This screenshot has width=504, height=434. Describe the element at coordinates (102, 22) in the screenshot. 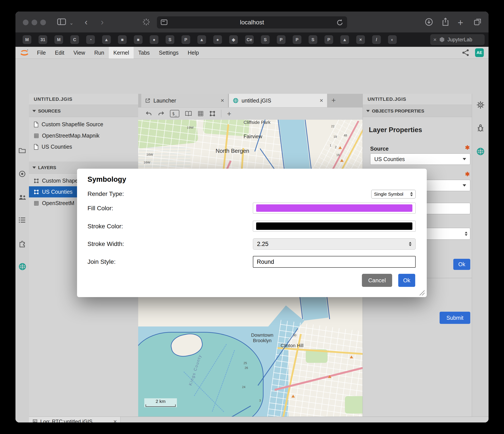

I see `forward-icon: ›` at that location.